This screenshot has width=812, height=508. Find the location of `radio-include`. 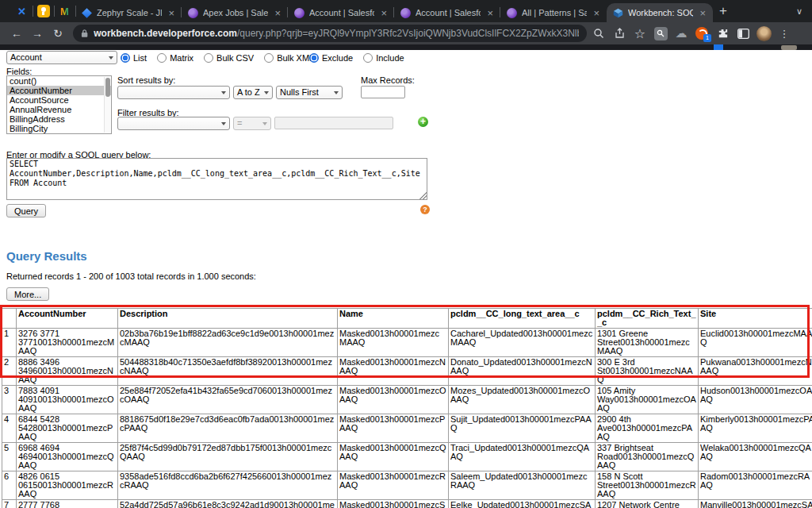

radio-include is located at coordinates (368, 58).